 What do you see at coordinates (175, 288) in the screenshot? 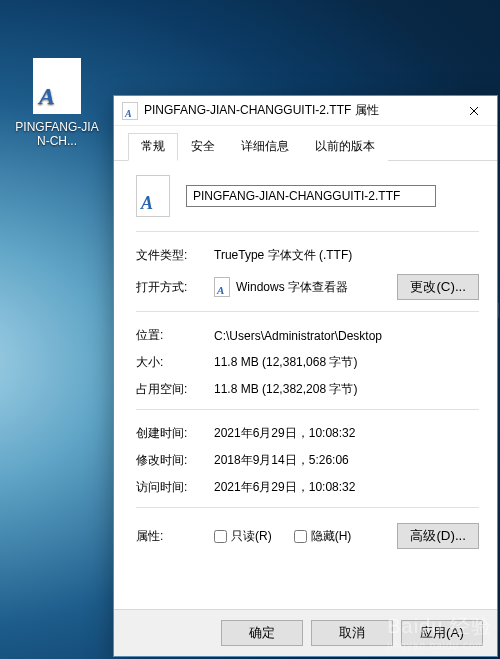
I see `label-openwith: 打开方式:` at bounding box center [175, 288].